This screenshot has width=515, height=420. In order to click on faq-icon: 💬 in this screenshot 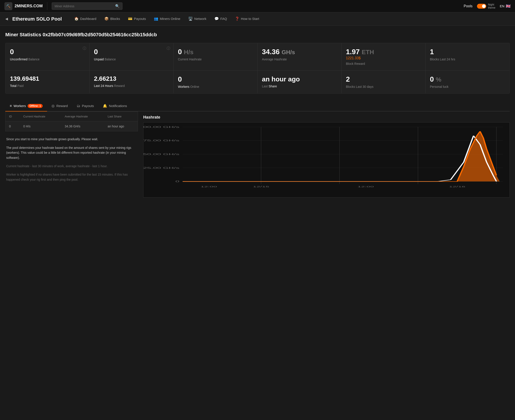, I will do `click(217, 19)`.